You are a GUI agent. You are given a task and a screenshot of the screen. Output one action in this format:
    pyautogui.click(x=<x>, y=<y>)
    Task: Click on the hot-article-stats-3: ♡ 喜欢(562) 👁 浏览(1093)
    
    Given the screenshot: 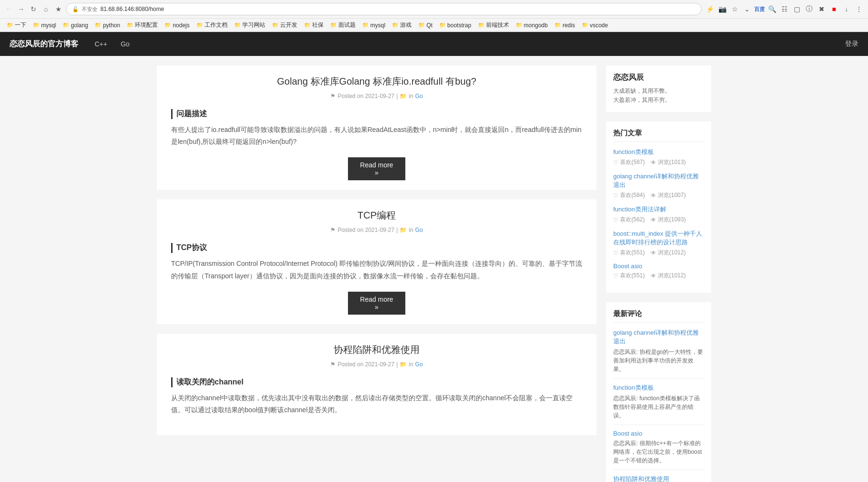 What is the action you would take?
    pyautogui.click(x=659, y=220)
    